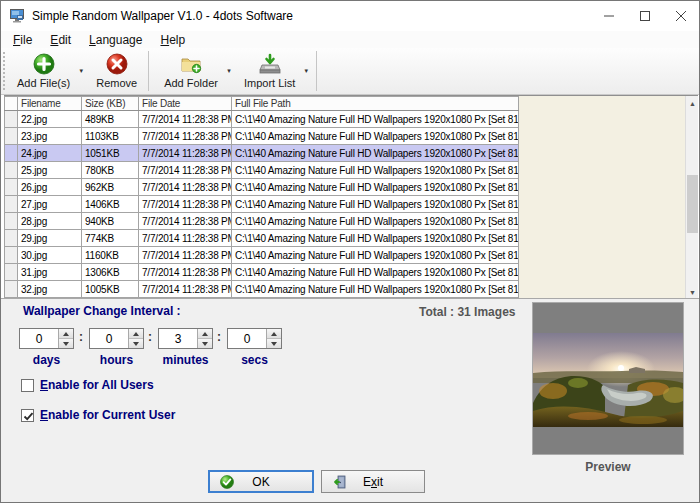 The image size is (700, 503). Describe the element at coordinates (262, 204) in the screenshot. I see `table-row: 27.jpg1406KB7/7/2014 11:28:38 PMC:\1\40 …` at that location.